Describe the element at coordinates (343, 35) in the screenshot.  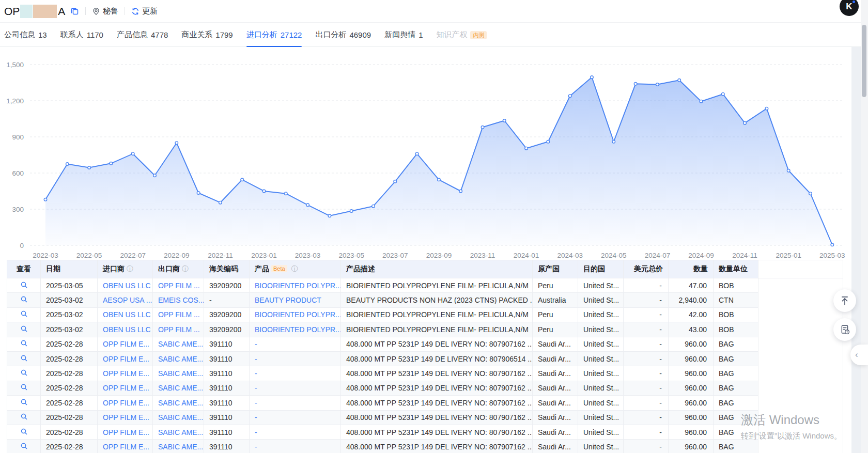
I see `tab-出口分析: 出口分析46909` at that location.